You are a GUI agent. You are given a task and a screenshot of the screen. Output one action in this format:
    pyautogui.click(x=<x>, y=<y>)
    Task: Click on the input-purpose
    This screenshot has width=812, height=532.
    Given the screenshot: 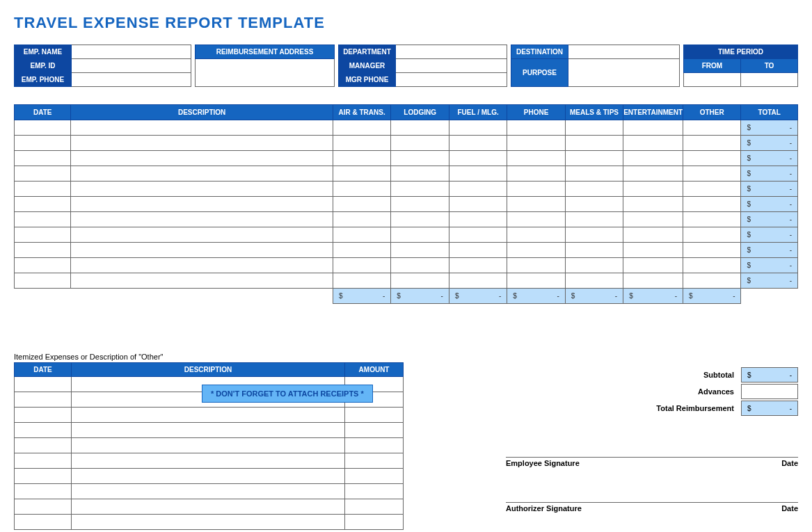 What is the action you would take?
    pyautogui.click(x=624, y=73)
    